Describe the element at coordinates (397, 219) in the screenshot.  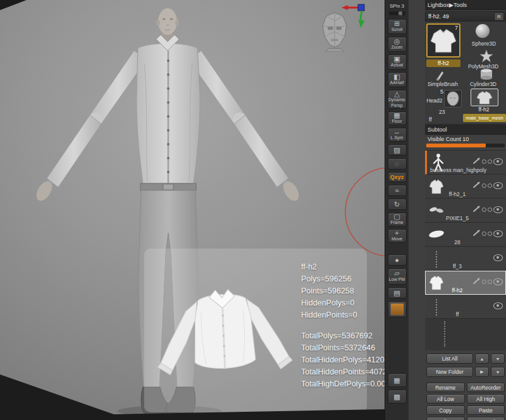
I see `frame-button: ▢ Frame` at that location.